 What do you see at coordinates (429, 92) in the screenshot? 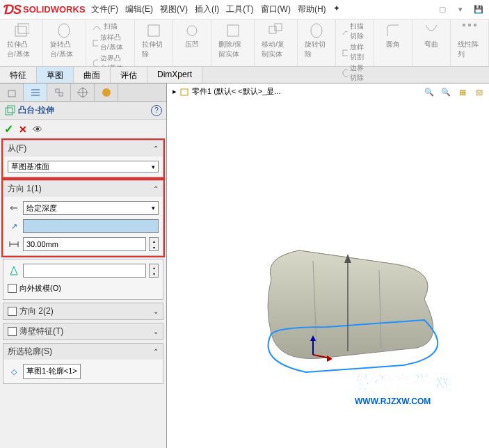
I see `zoom-fit-icon: 🔍` at bounding box center [429, 92].